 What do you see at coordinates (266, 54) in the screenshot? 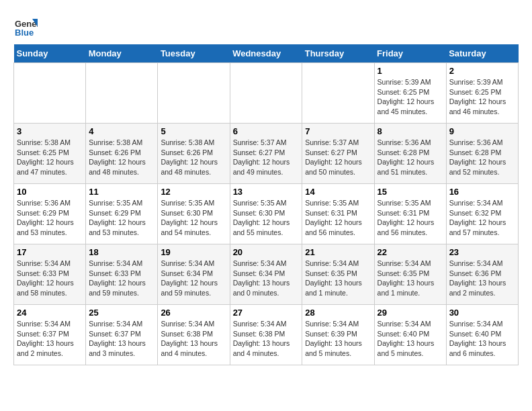
I see `weekday-header-wednesday: Wednesday` at bounding box center [266, 54].